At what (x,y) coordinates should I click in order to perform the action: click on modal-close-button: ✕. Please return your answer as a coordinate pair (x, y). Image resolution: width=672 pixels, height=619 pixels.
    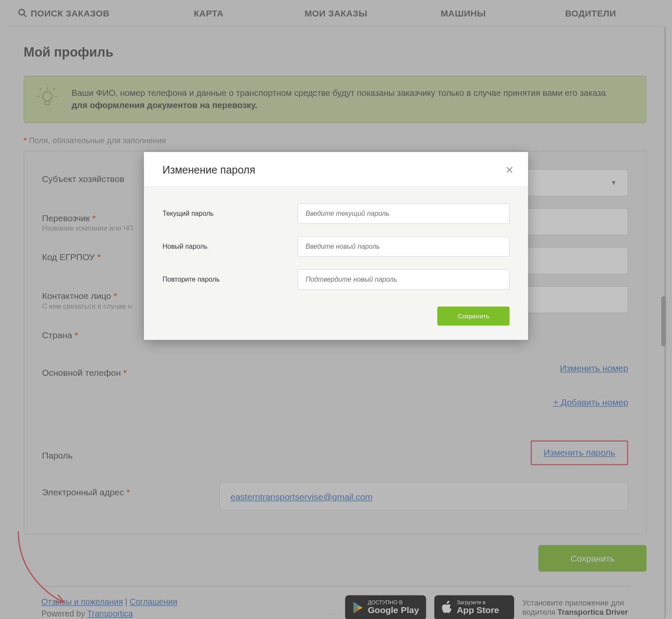
    Looking at the image, I should click on (509, 170).